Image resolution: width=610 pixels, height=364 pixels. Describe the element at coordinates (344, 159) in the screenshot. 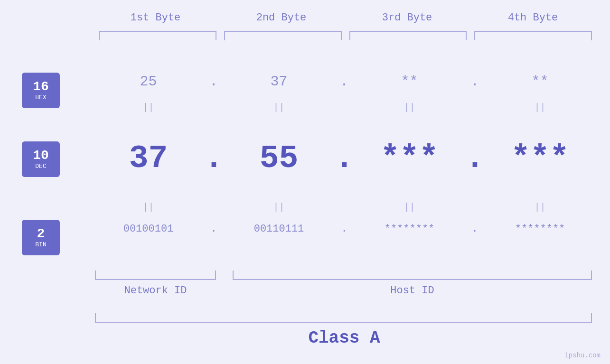

I see `dec-row: 37 . 55 . *** . ***` at that location.